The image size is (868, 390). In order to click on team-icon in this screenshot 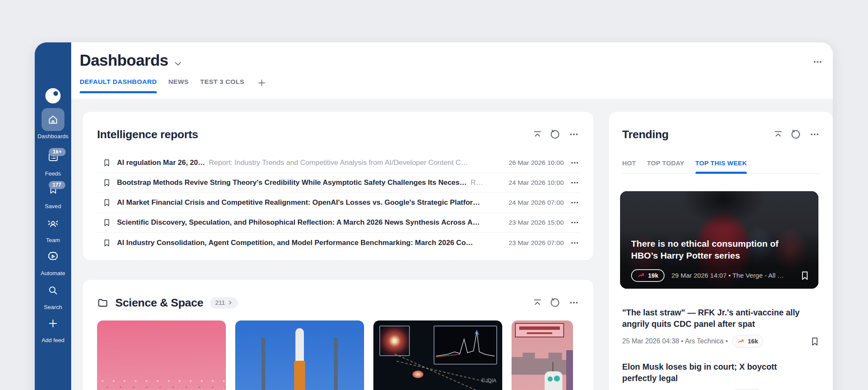, I will do `click(53, 223)`.